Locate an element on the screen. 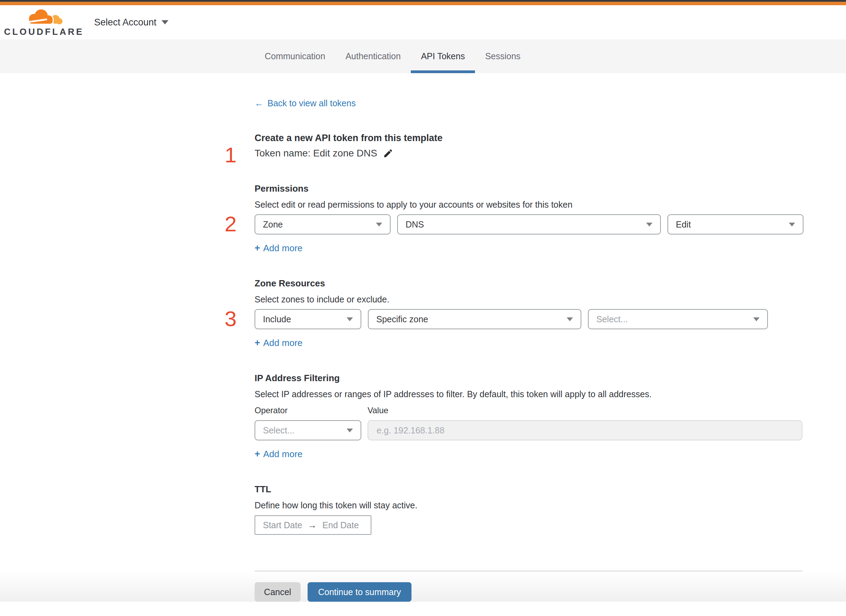 Image resolution: width=846 pixels, height=616 pixels. cloudflare-cloud-icon is located at coordinates (44, 17).